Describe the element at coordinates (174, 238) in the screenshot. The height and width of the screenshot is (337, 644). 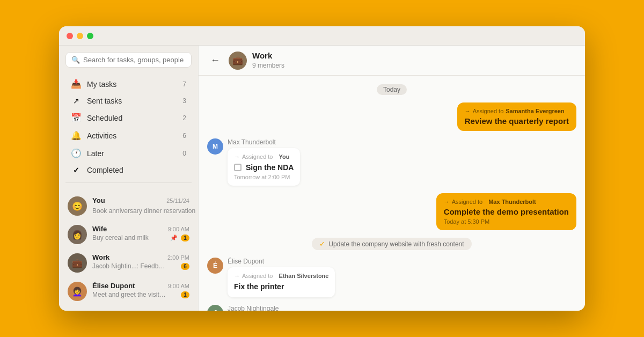
I see `pin-icon-wife: 📌` at that location.